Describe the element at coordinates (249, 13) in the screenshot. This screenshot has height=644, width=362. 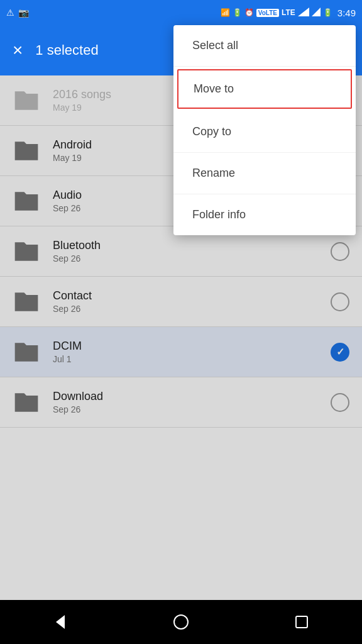
I see `alarm-icon: ⏰` at that location.